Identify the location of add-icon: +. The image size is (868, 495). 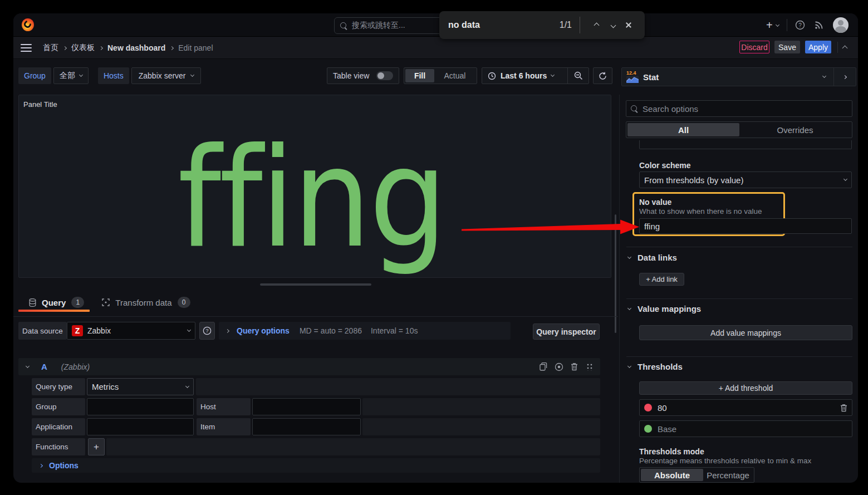
(769, 26).